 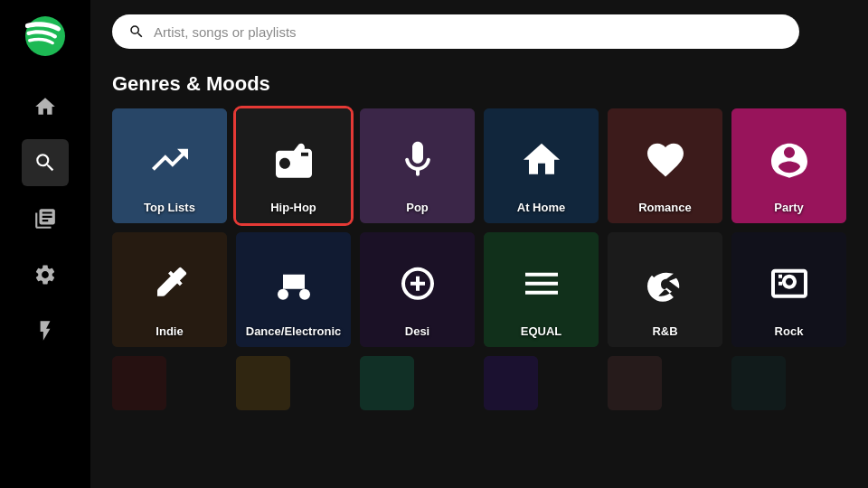 I want to click on card-party-label: Party, so click(x=788, y=210).